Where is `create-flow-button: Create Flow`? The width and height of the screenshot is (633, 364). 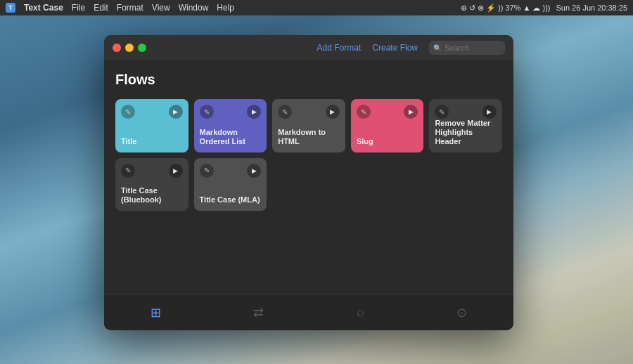 create-flow-button: Create Flow is located at coordinates (395, 48).